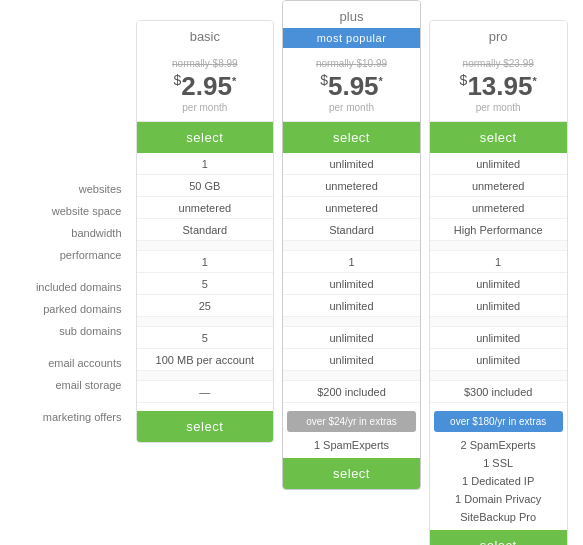  I want to click on pro-extras-badge: over $180/yr in extras, so click(498, 422).